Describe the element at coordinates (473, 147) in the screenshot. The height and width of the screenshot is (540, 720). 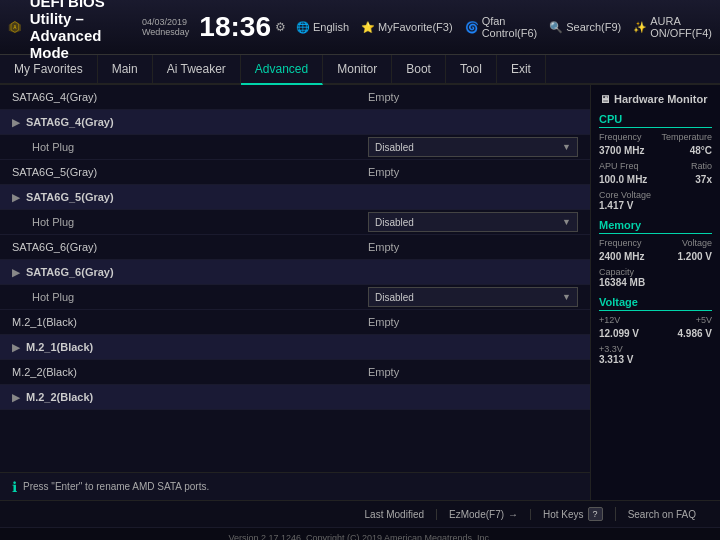
I see `hotplug-dropdown-1: Disabled ▼` at that location.